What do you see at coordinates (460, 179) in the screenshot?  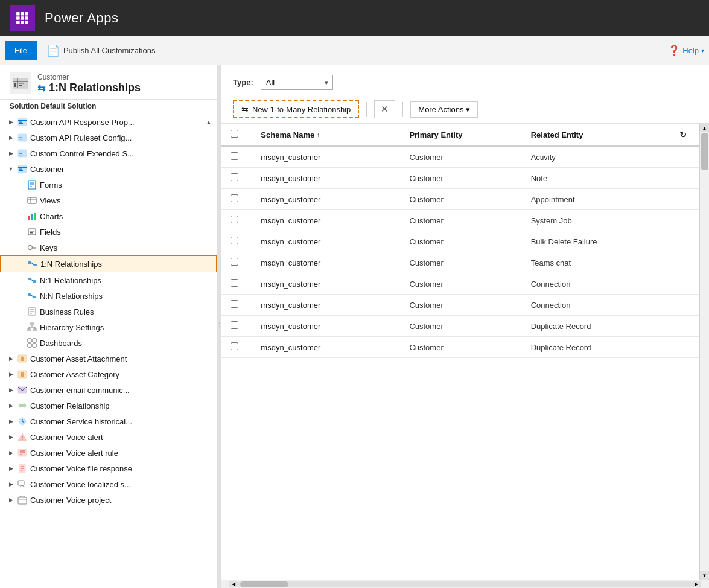 I see `table-row: msdyn_customer Customer Note` at bounding box center [460, 179].